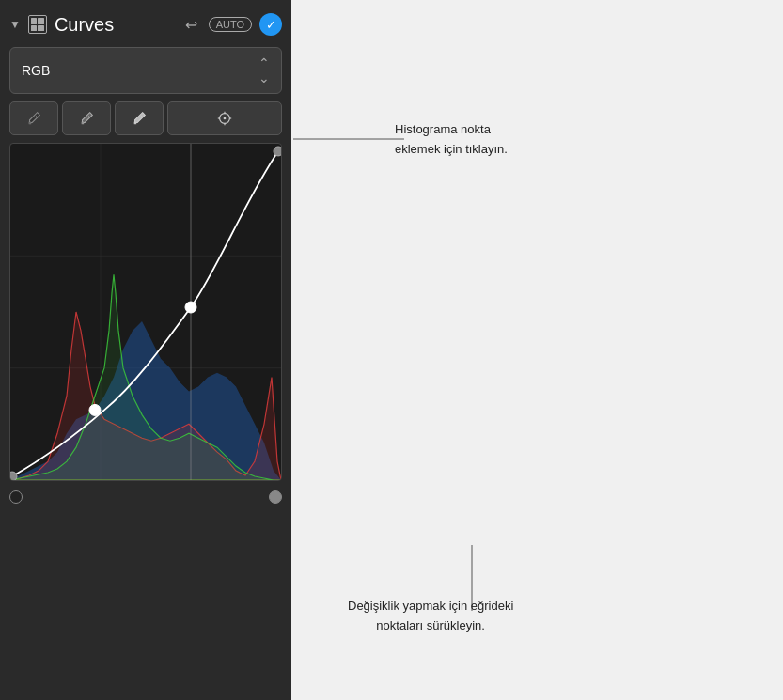 Image resolution: width=783 pixels, height=700 pixels. I want to click on chevron-icon: ⌃⌄, so click(264, 70).